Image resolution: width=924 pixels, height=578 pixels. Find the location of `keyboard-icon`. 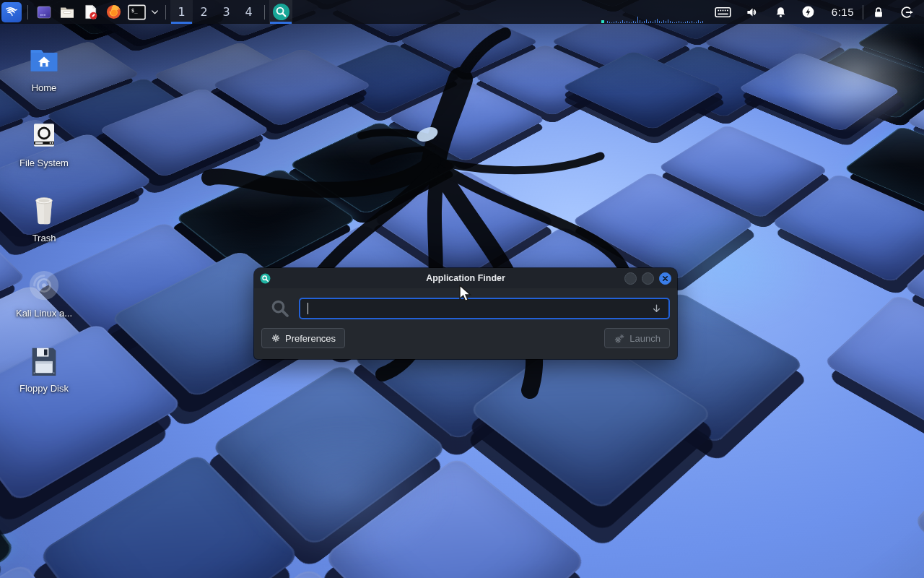

keyboard-icon is located at coordinates (723, 12).